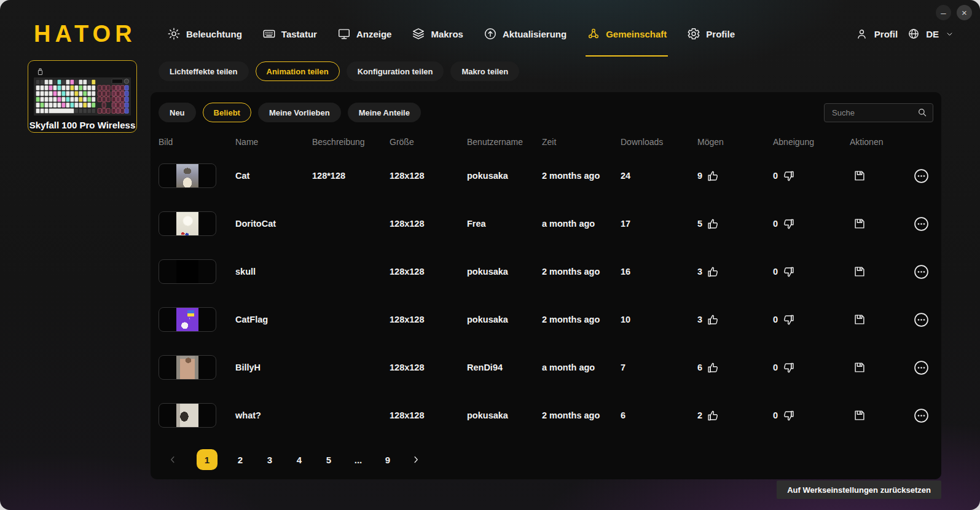 The width and height of the screenshot is (980, 510). What do you see at coordinates (546, 415) in the screenshot?
I see `table-row: what? 128x128 pokusaka 2 months ago 6 2 …` at bounding box center [546, 415].